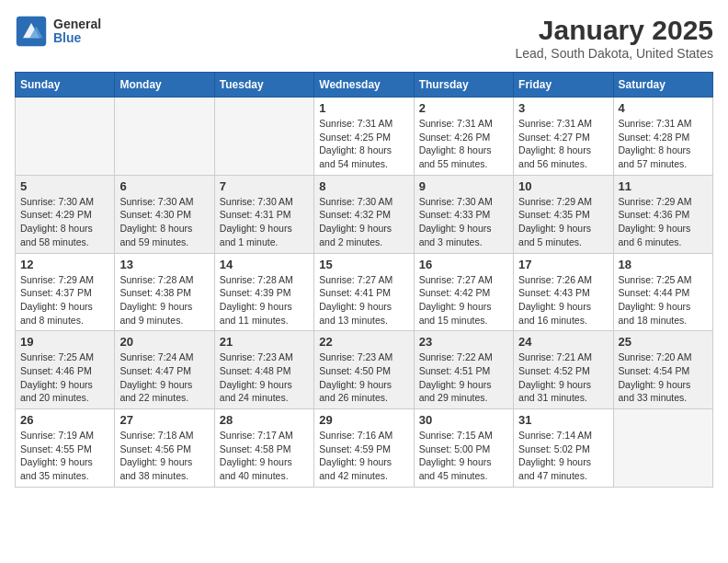  Describe the element at coordinates (164, 377) in the screenshot. I see `day-info: Sunrise: 7:24 AM Sunset: 4:47 PM Dayligh…` at that location.